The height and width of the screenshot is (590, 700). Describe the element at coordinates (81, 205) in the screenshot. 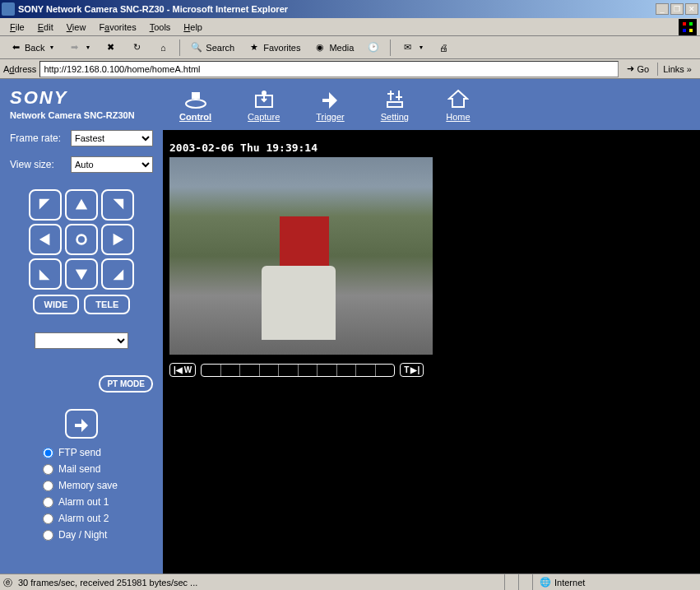

I see `ptz-up-button` at that location.